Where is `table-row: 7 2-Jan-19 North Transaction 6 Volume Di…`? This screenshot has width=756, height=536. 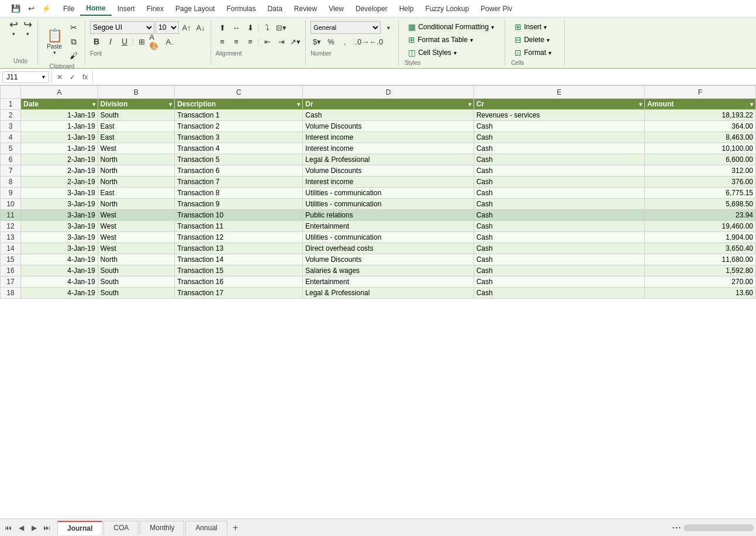
table-row: 7 2-Jan-19 North Transaction 6 Volume Di… is located at coordinates (378, 171).